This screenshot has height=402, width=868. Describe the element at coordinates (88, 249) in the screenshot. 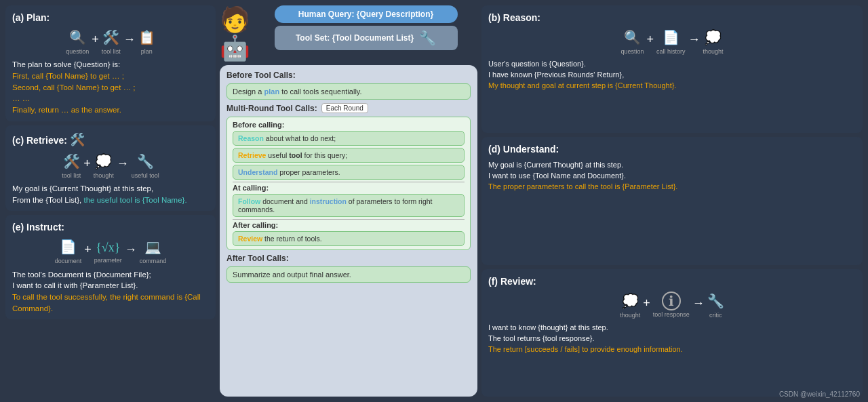

I see `plus-icon-e: +` at that location.